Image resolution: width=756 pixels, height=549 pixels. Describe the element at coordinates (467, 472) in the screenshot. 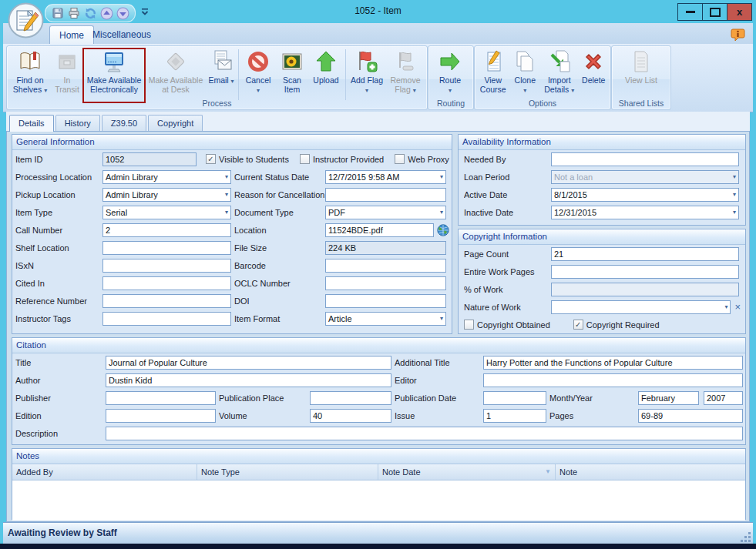

I see `column-header-note-date: Note Date▼` at that location.